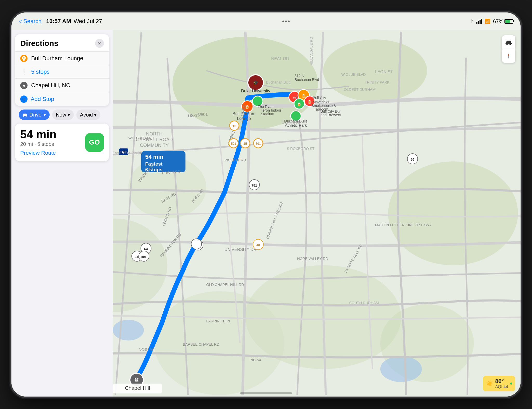  I want to click on drive-chevron: ▾, so click(45, 115).